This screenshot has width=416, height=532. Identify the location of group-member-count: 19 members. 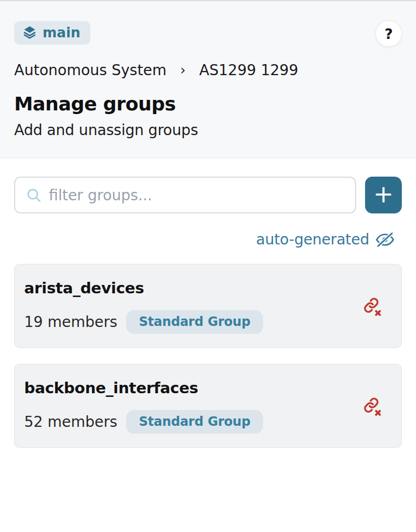
(70, 322).